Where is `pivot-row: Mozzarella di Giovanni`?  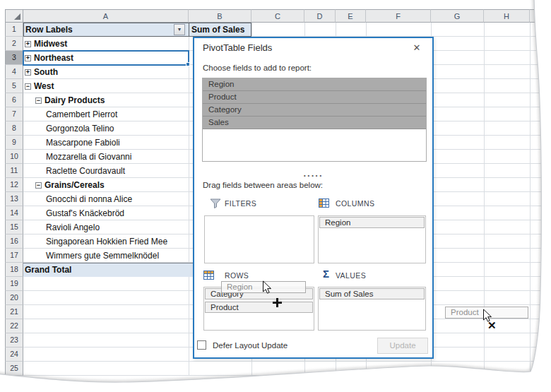
pivot-row: Mozzarella di Giovanni is located at coordinates (106, 157).